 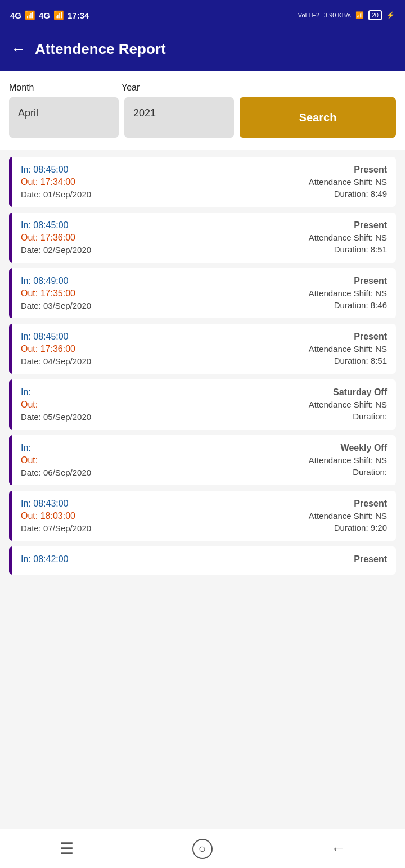 What do you see at coordinates (56, 281) in the screenshot?
I see `time-in: In: 08:49:00` at bounding box center [56, 281].